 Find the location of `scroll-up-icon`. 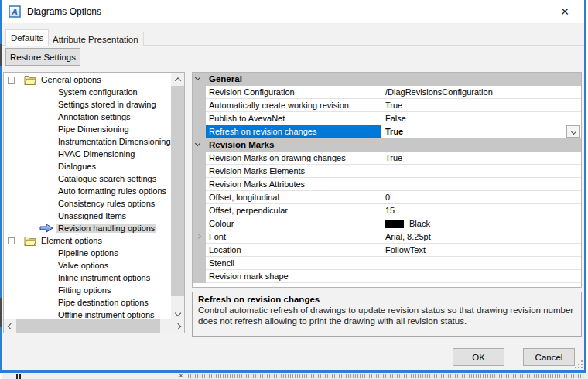

scroll-up-icon is located at coordinates (178, 79).